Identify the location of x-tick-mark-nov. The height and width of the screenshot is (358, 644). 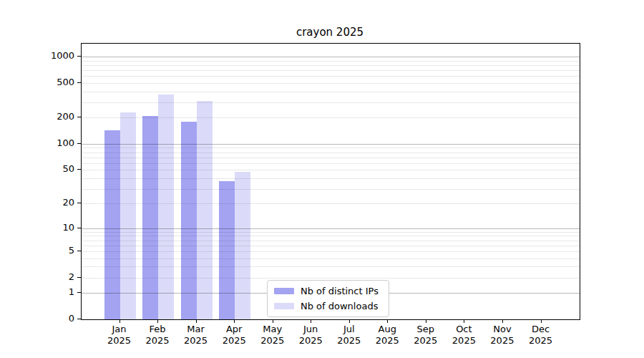
(502, 321).